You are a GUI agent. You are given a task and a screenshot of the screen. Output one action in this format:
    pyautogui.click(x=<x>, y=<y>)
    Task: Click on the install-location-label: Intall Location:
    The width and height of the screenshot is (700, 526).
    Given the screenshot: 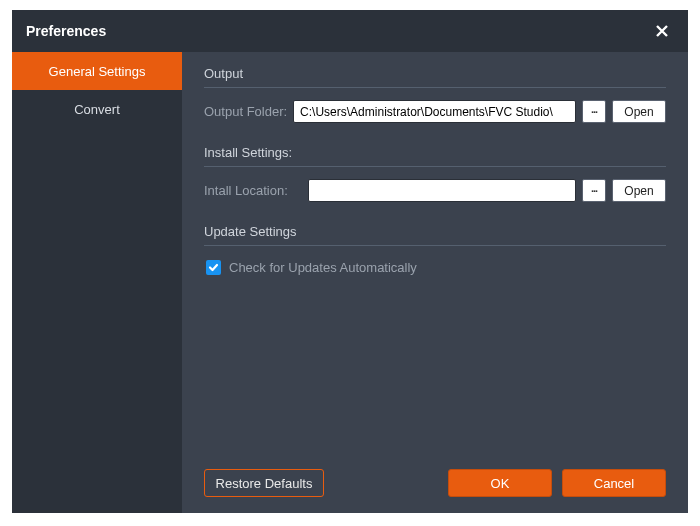 What is the action you would take?
    pyautogui.click(x=253, y=190)
    